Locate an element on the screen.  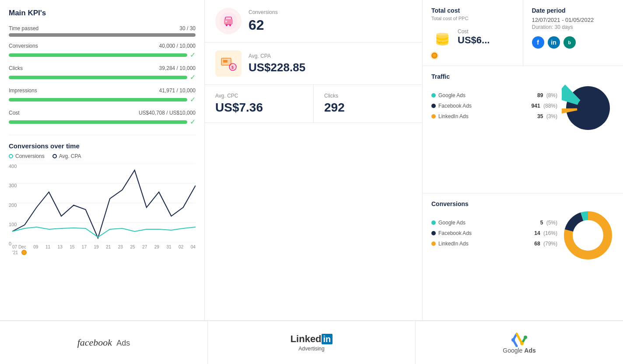
kpi-label-impressions: Impressions is located at coordinates (23, 91).